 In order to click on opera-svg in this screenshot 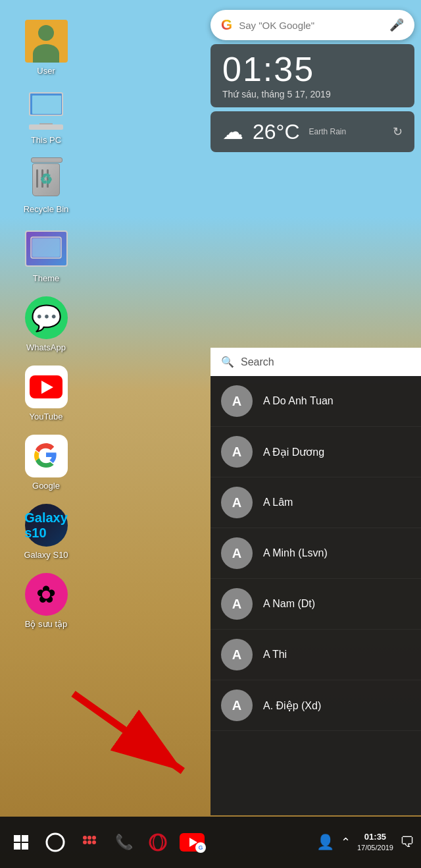, I will do `click(158, 842)`.